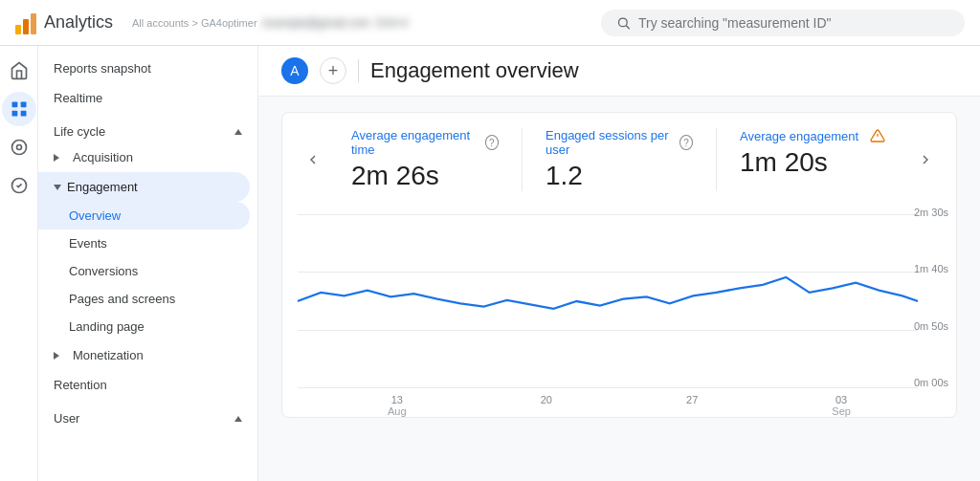 The width and height of the screenshot is (980, 481). Describe the element at coordinates (619, 160) in the screenshot. I see `metrics-items: Average engagement time ? 2m 26s Engaged…` at that location.